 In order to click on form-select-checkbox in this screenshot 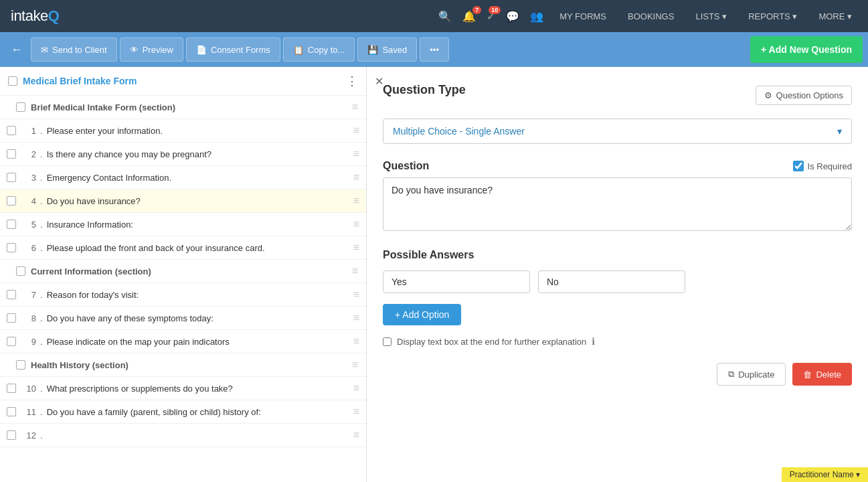, I will do `click(13, 81)`.